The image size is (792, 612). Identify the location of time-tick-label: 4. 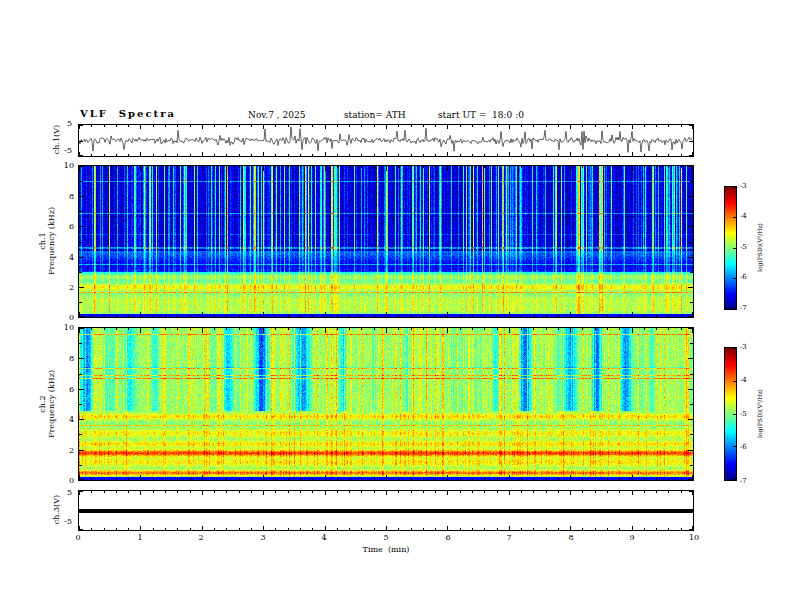
(324, 538).